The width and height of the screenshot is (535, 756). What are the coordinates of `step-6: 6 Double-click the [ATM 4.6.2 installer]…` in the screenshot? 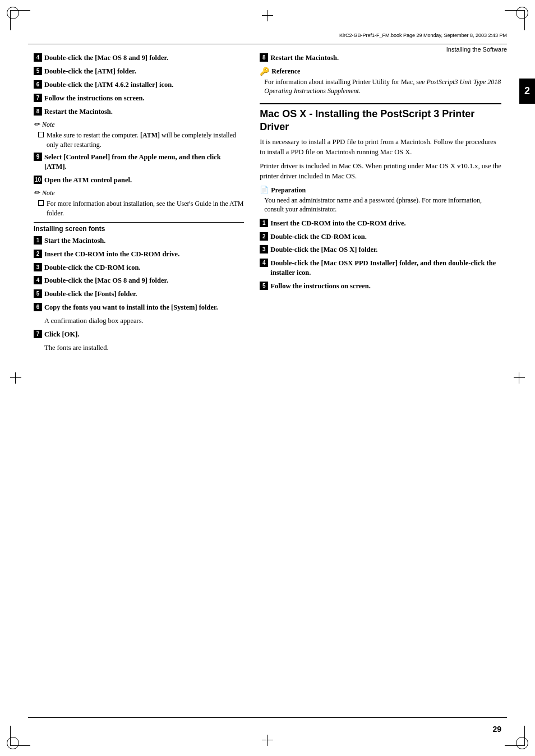 It's located at (139, 85).